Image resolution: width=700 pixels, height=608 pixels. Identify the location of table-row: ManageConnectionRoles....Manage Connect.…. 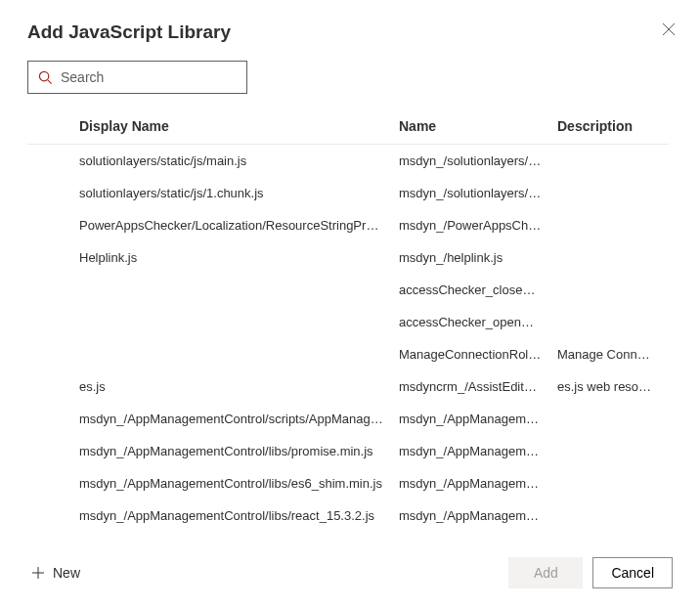
(348, 354).